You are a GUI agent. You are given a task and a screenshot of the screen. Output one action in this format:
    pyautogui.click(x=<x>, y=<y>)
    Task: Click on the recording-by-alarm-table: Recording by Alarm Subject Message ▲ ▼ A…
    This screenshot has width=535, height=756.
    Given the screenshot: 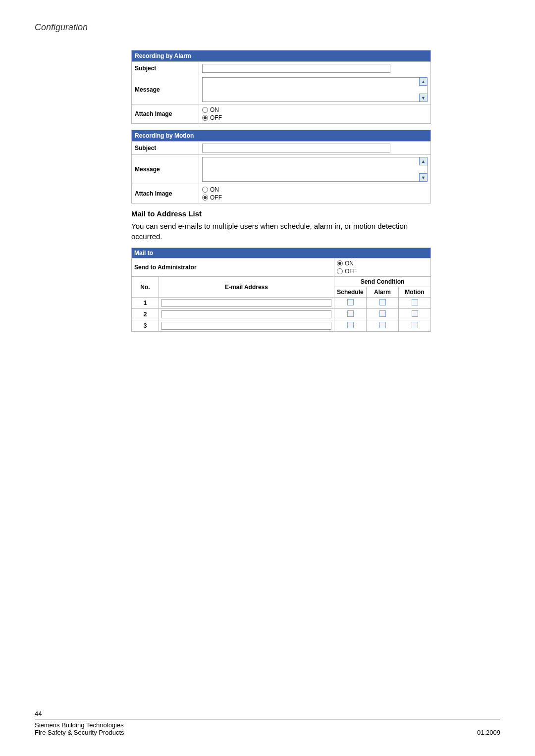 What is the action you would take?
    pyautogui.click(x=281, y=87)
    